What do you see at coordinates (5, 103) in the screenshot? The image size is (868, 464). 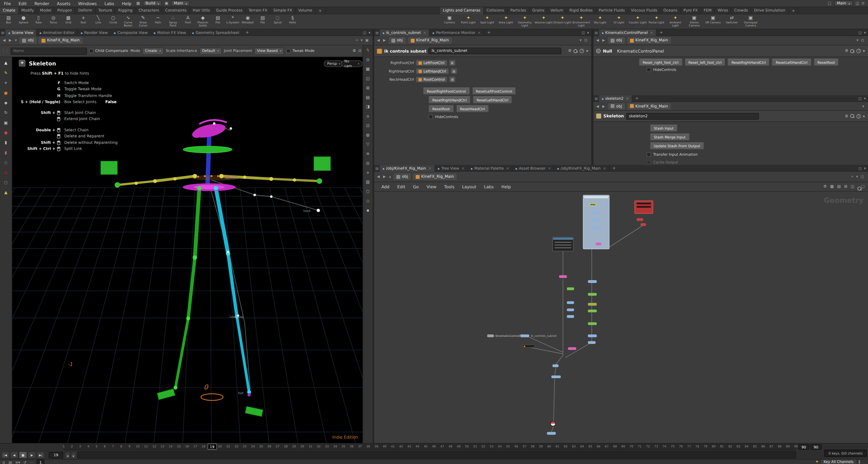 I see `translate-tool-icon: ◆` at bounding box center [5, 103].